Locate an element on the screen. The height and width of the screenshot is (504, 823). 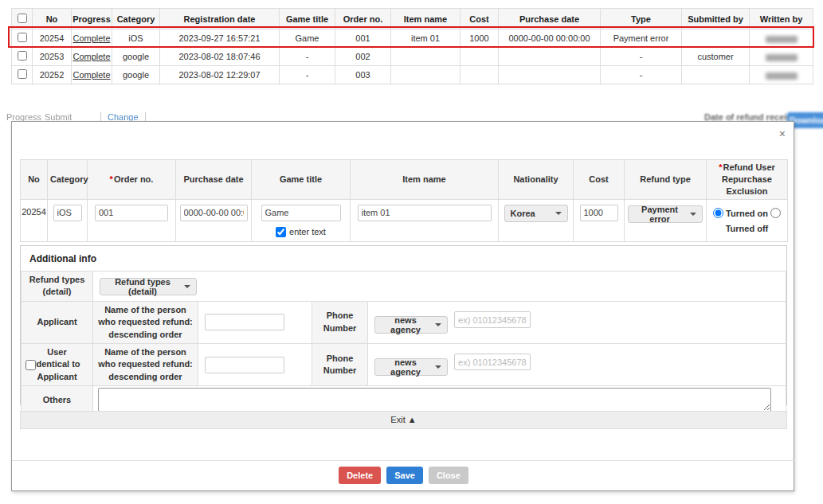
form-header-row: No Category *Order no. Purchase date Gam… is located at coordinates (405, 180).